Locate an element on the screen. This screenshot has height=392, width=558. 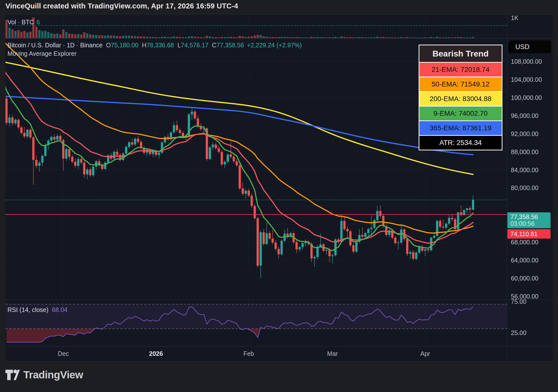
ohlc-value: 75,180.00 is located at coordinates (124, 45).